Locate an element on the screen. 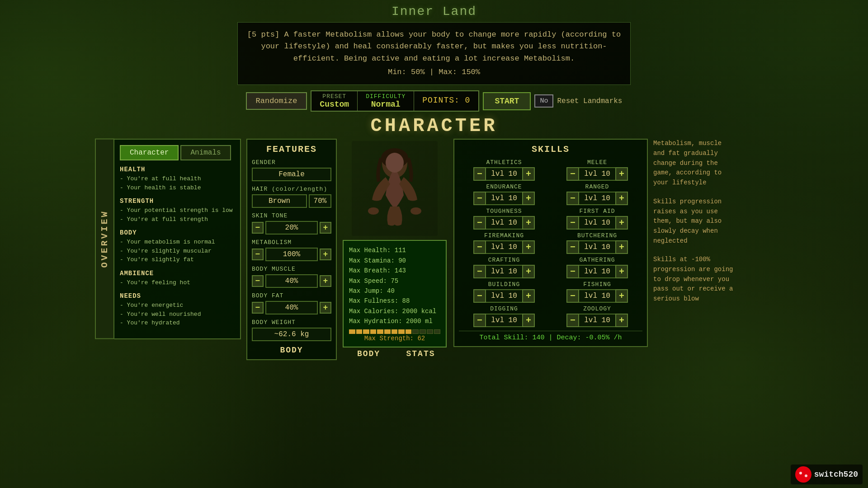  needs-item-1: - You're well nourished is located at coordinates (177, 314).